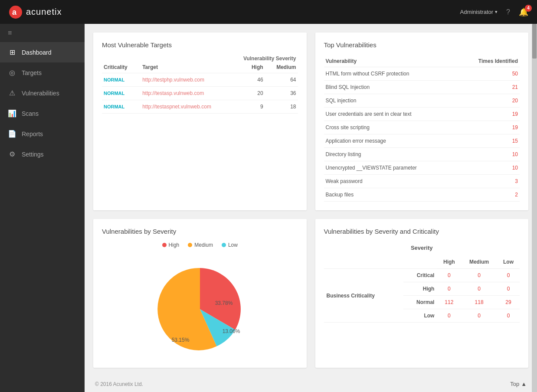  Describe the element at coordinates (200, 245) in the screenshot. I see `pie-legend: High Medium Low` at that location.